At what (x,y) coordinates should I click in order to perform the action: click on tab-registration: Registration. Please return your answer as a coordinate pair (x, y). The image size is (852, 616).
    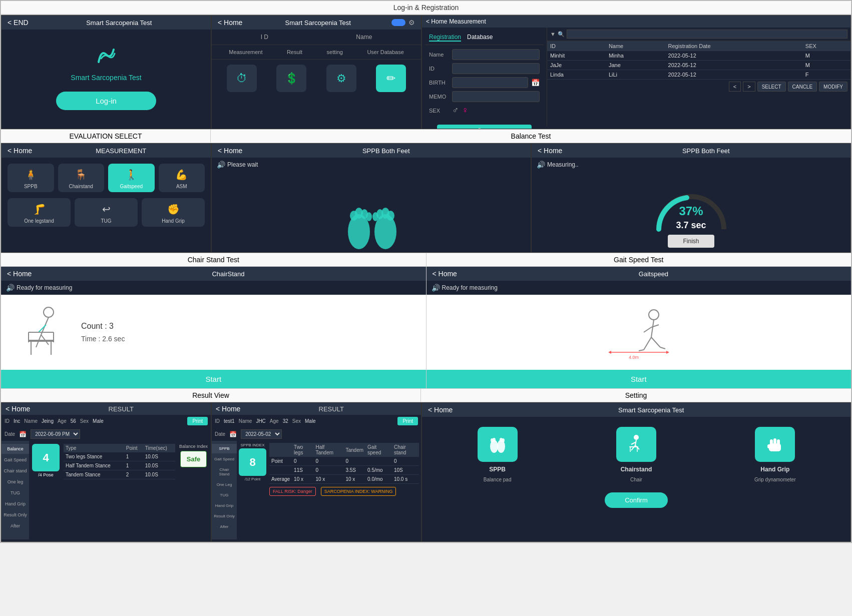
    Looking at the image, I should click on (445, 38).